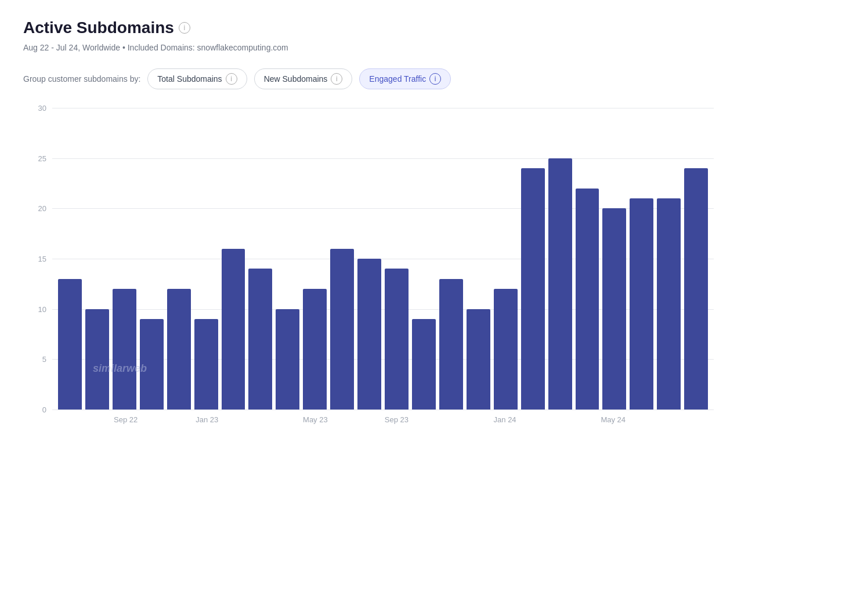 The width and height of the screenshot is (853, 616). What do you see at coordinates (35, 209) in the screenshot?
I see `y-axis-label: 20` at bounding box center [35, 209].